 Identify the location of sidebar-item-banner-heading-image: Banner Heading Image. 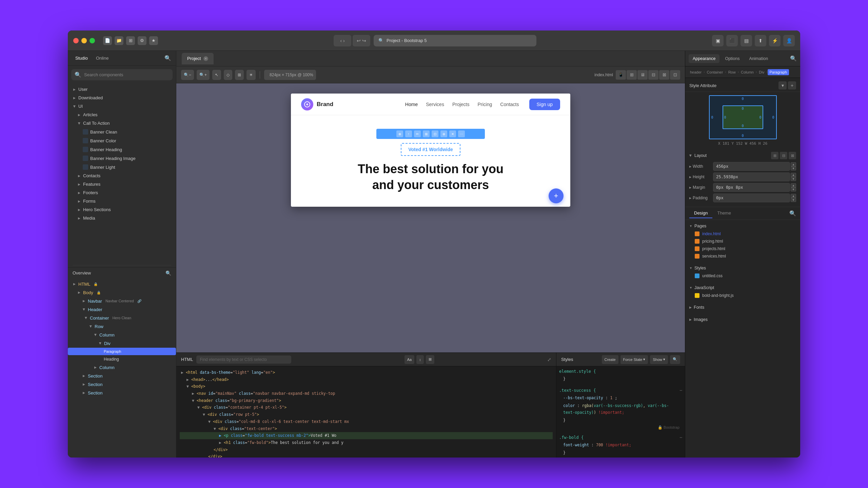
(122, 158).